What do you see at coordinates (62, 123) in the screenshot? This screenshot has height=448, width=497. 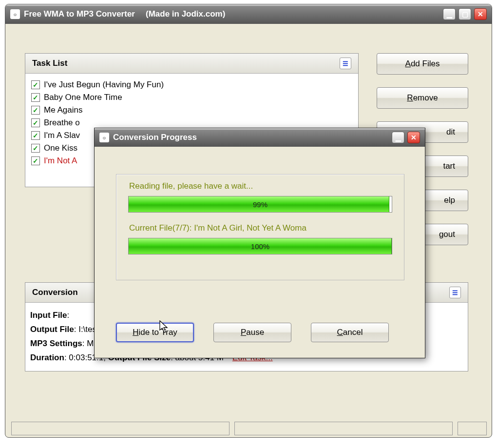 I see `task-item-label: Breathe o` at bounding box center [62, 123].